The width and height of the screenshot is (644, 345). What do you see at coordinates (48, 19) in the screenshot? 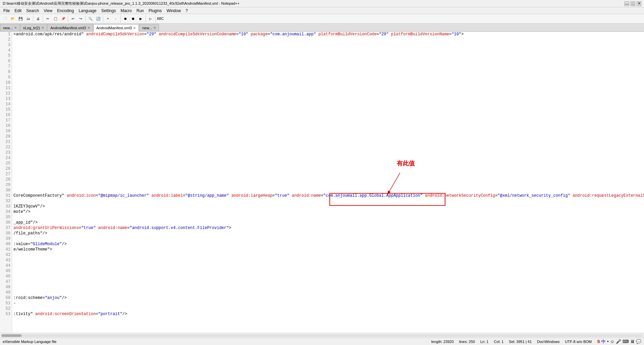
I see `cut-button: ✂` at bounding box center [48, 19].